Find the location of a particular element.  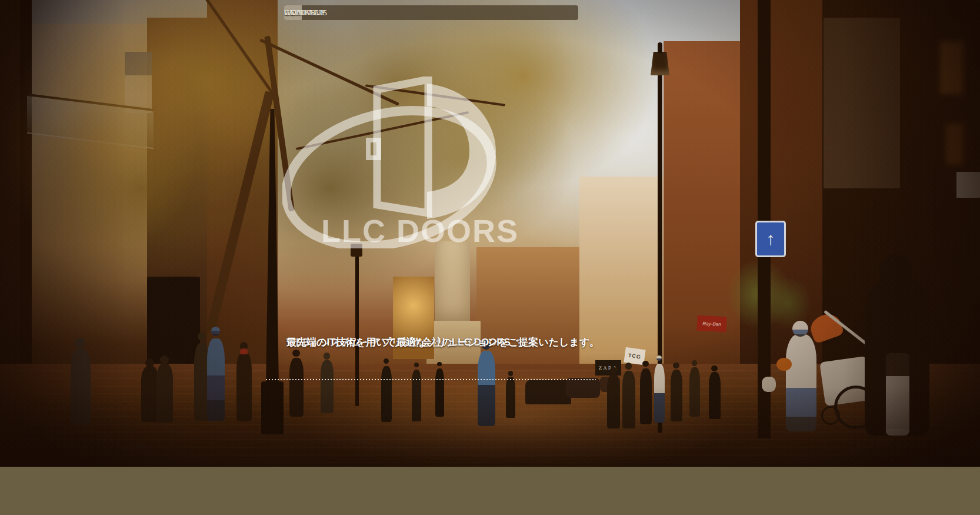

person-blue-jacket is located at coordinates (216, 380).